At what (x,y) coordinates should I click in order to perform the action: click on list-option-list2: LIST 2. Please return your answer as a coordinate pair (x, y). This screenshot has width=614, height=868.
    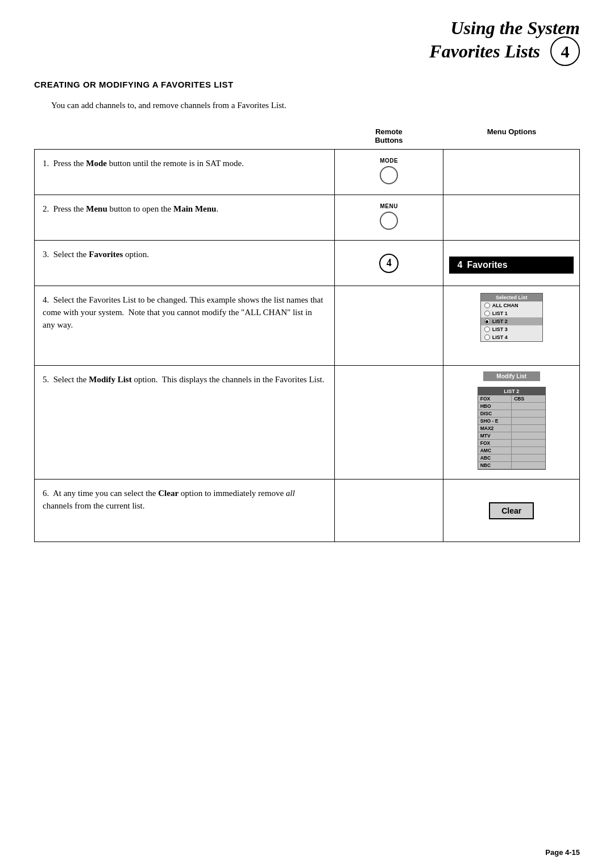
    Looking at the image, I should click on (512, 321).